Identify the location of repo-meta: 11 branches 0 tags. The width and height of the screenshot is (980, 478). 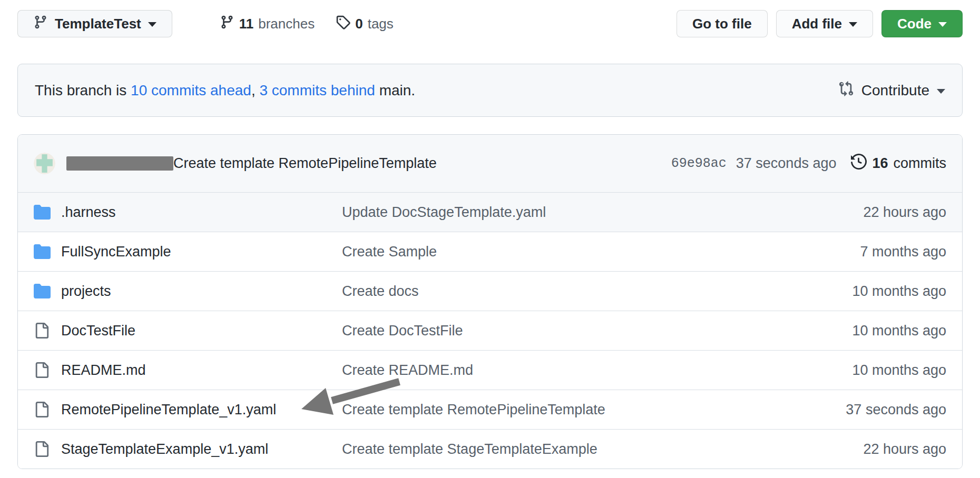
(307, 24).